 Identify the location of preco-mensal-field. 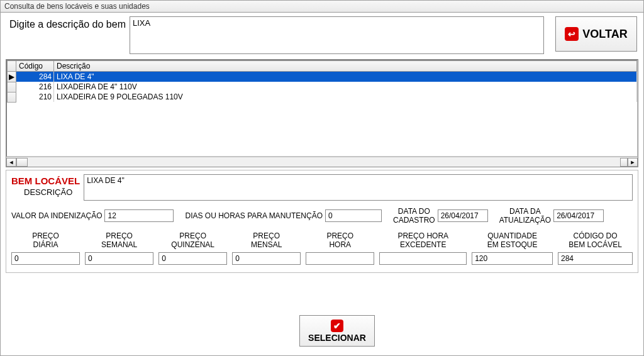
(267, 259).